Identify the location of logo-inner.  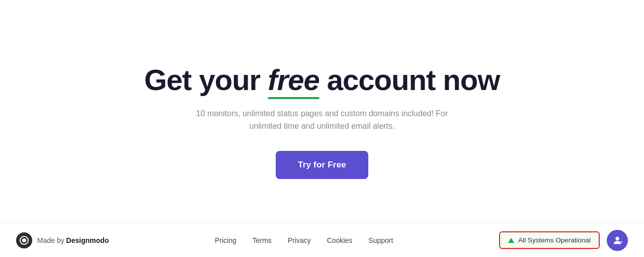
(24, 240).